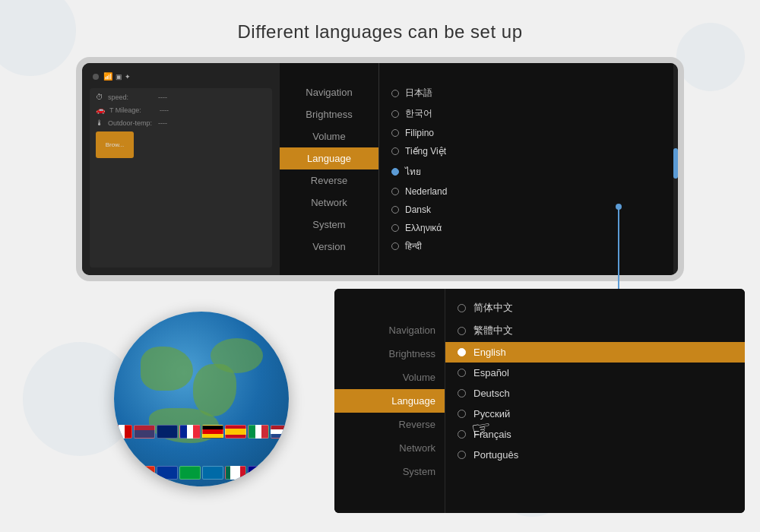 The width and height of the screenshot is (760, 532). What do you see at coordinates (280, 432) in the screenshot?
I see `flag-netherlands` at bounding box center [280, 432].